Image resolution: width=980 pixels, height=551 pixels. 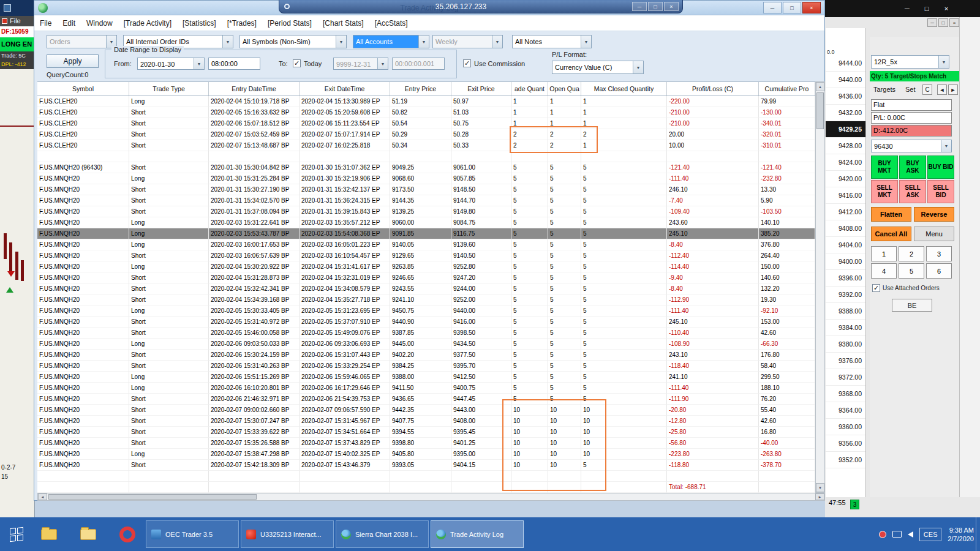 What do you see at coordinates (845, 179) in the screenshot?
I see `ladder-price: 9420.00` at bounding box center [845, 179].